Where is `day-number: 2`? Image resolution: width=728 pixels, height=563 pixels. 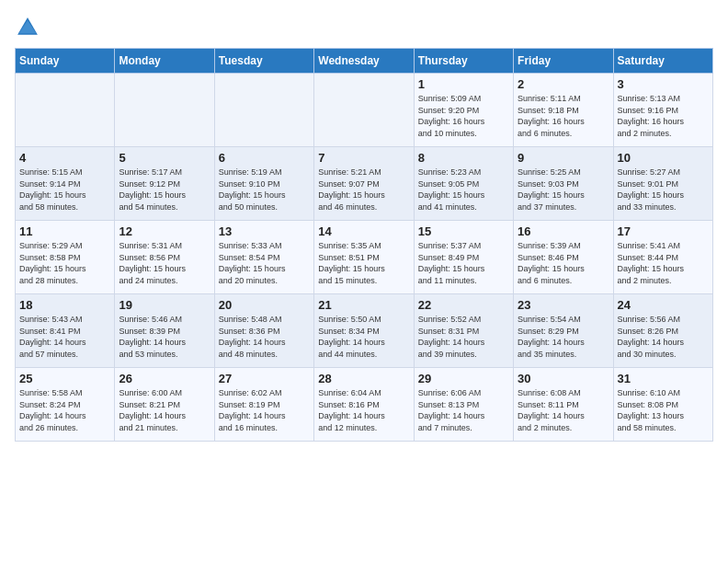
day-number: 2 is located at coordinates (563, 85).